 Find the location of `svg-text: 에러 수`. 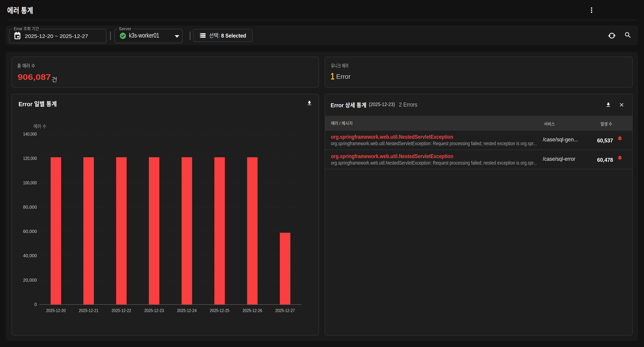

svg-text: 에러 수 is located at coordinates (40, 126).